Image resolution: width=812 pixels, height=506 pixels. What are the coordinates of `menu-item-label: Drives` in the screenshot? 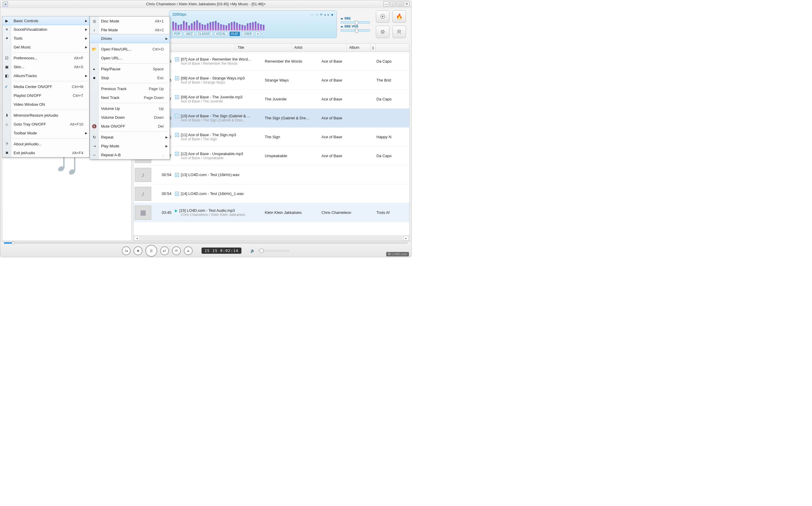 It's located at (106, 39).